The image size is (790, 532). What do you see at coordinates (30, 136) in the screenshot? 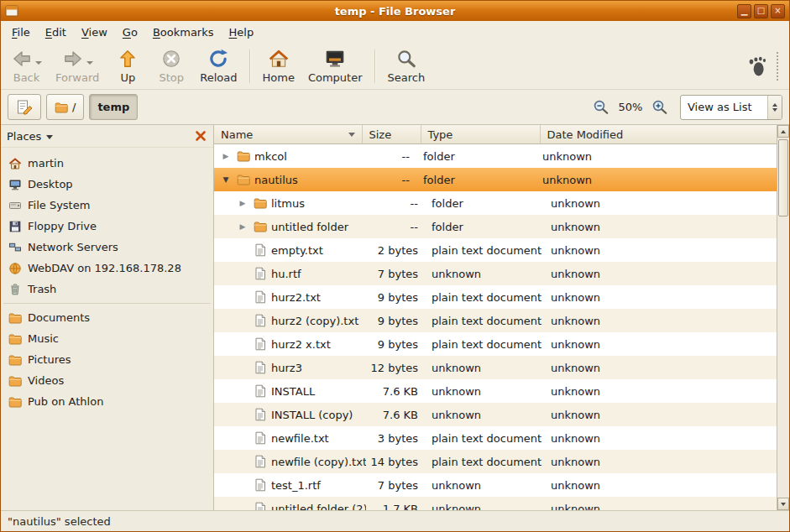
I see `sidebar-view-selector: Places` at bounding box center [30, 136].